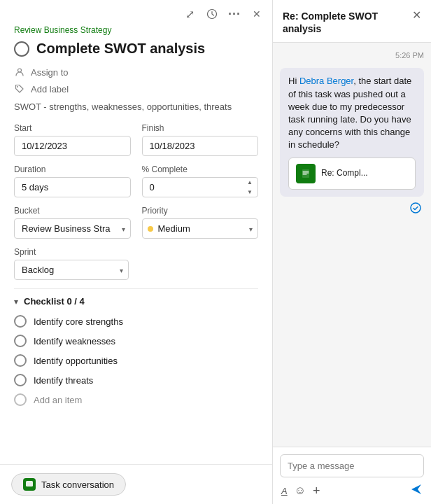 Image resolution: width=431 pixels, height=504 pixels. What do you see at coordinates (71, 252) in the screenshot?
I see `sprint-label: Sprint` at bounding box center [71, 252].